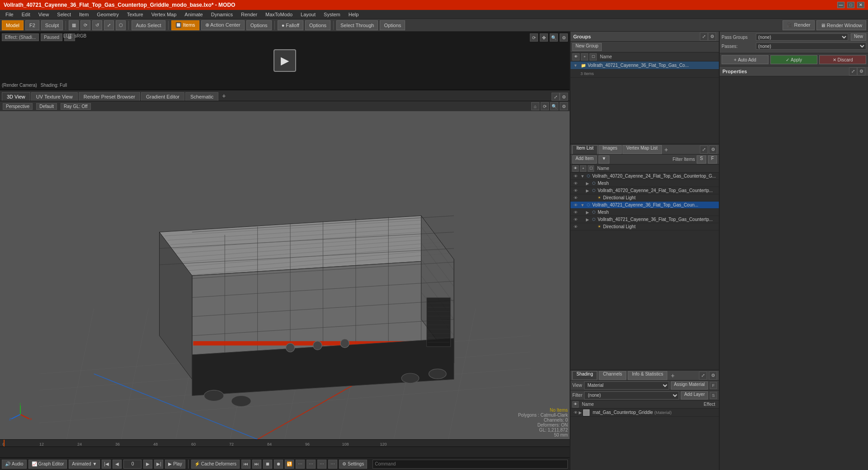 The height and width of the screenshot is (470, 868). Describe the element at coordinates (591, 169) in the screenshot. I see `il-check-col: ☐` at that location.